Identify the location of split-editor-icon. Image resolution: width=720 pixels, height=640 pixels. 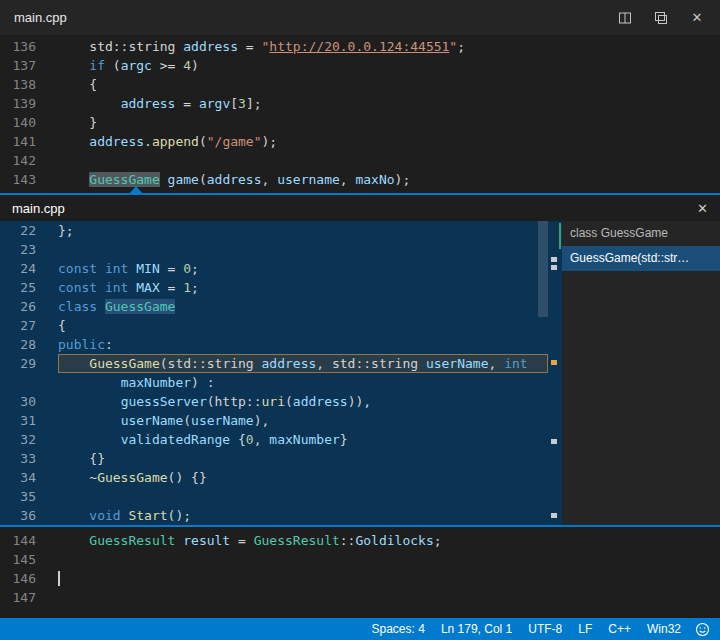
(625, 18).